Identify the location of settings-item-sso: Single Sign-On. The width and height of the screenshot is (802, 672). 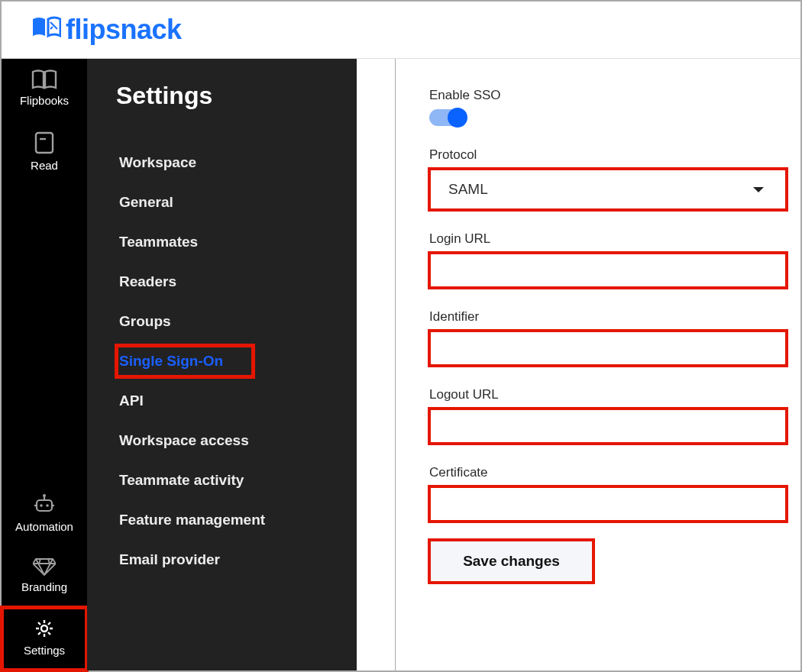
(185, 361).